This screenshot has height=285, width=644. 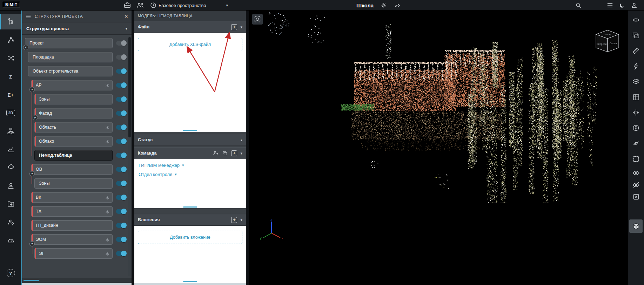 What do you see at coordinates (190, 207) in the screenshot?
I see `team-scrollbar-thumb` at bounding box center [190, 207].